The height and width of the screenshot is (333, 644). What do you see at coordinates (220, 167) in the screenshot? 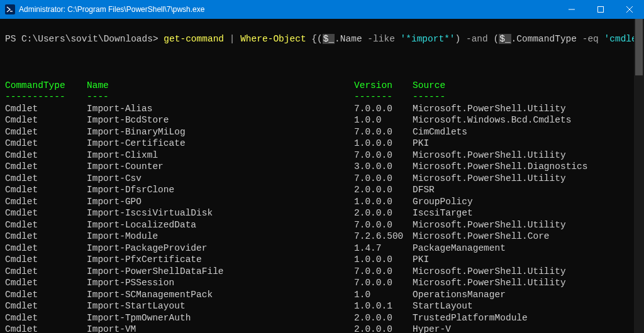
I see `cell-c2: Import-Counter` at bounding box center [220, 167].